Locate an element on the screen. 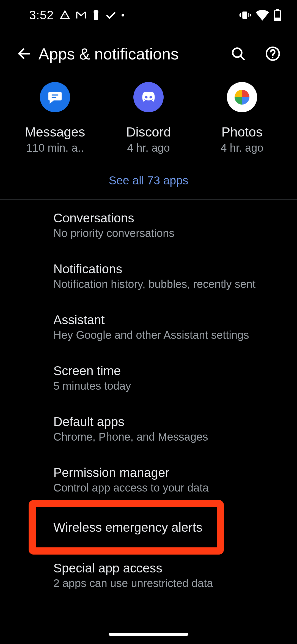 This screenshot has width=297, height=644. setting-title: Assistant is located at coordinates (167, 320).